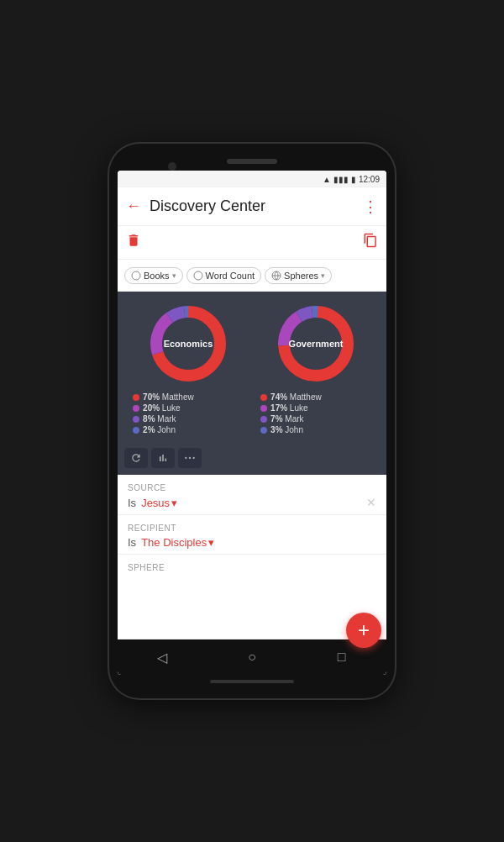 The height and width of the screenshot is (842, 504). What do you see at coordinates (342, 657) in the screenshot?
I see `recent-nav-button: □` at bounding box center [342, 657].